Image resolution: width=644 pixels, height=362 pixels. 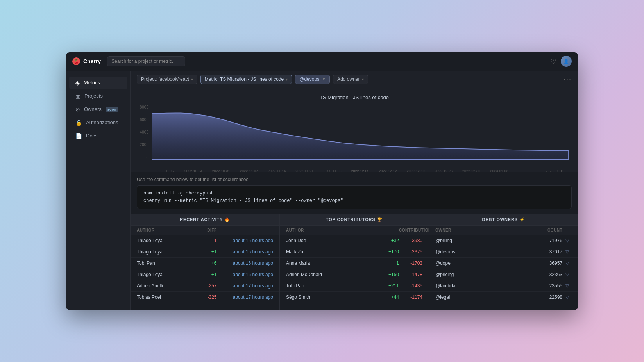 What do you see at coordinates (77, 83) in the screenshot?
I see `metrics-icon: ◈` at bounding box center [77, 83].